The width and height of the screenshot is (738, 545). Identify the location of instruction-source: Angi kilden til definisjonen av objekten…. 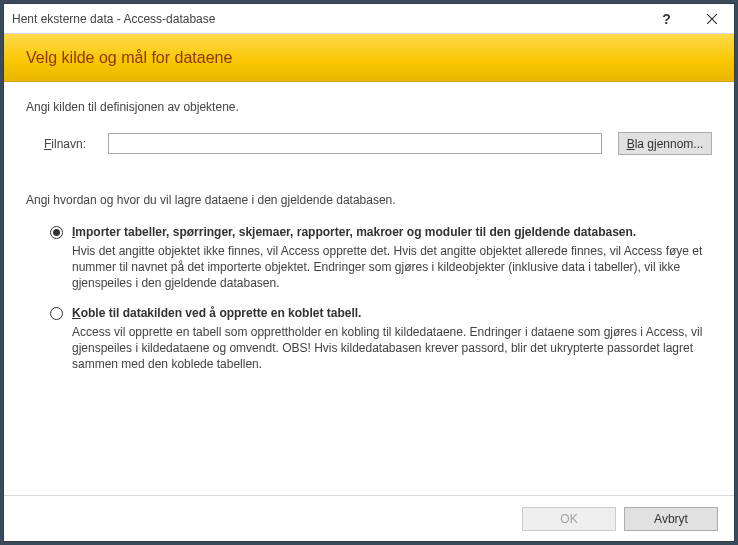
(369, 107).